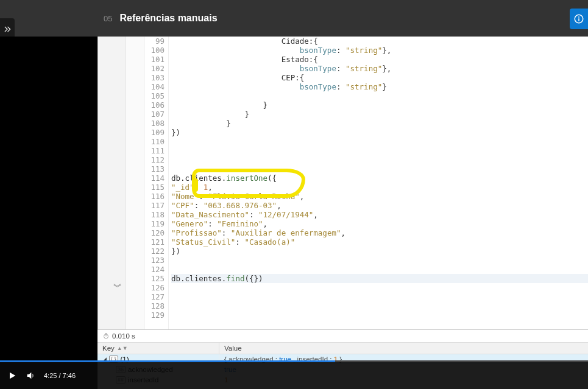 This screenshot has height=389, width=588. What do you see at coordinates (168, 18) in the screenshot?
I see `lesson-title: Referências manuais` at bounding box center [168, 18].